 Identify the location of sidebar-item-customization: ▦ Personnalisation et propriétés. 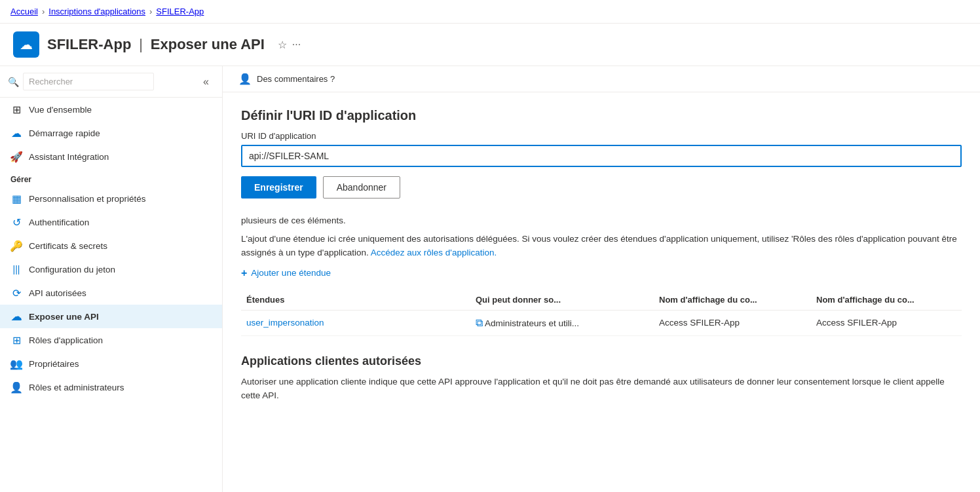
(111, 199).